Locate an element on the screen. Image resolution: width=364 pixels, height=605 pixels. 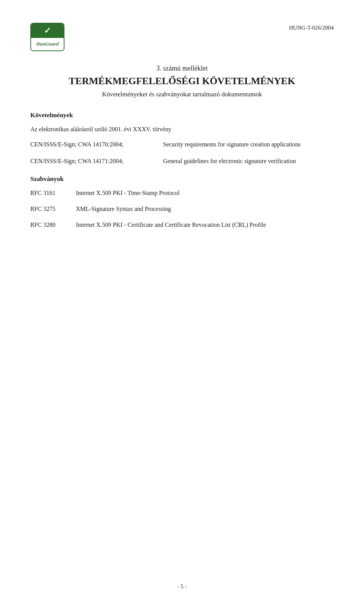
header: ✓ HunGuard HUNG-T-026/2004 is located at coordinates (182, 38).